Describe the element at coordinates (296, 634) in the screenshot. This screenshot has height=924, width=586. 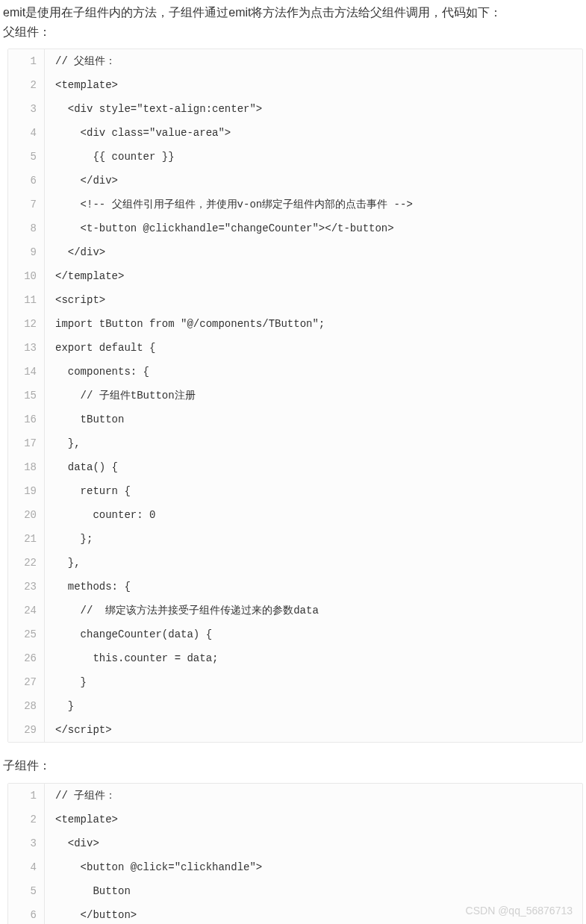
I see `code-row: 25 changeCounter(data) {` at that location.